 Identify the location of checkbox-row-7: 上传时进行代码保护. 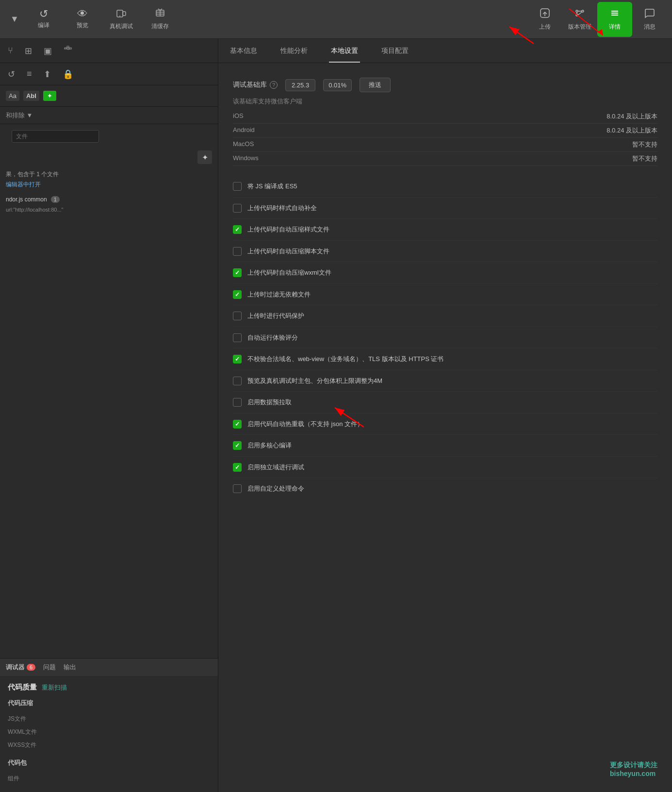
(445, 316).